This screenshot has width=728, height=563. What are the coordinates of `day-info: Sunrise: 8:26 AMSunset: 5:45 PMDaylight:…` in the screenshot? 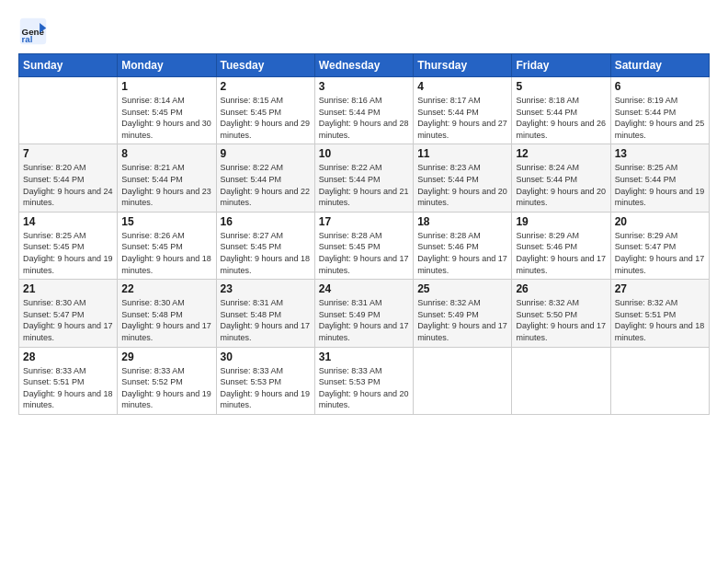 It's located at (166, 253).